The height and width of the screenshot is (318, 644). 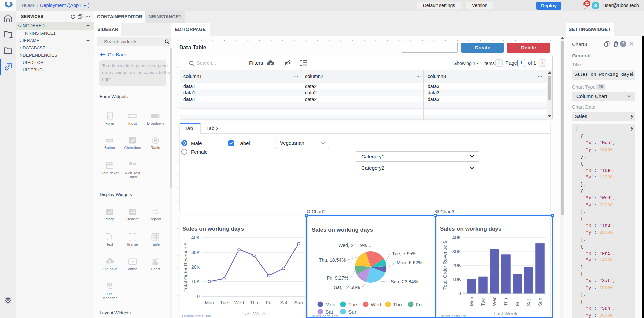 What do you see at coordinates (254, 303) in the screenshot?
I see `svg-text: Thu` at bounding box center [254, 303].